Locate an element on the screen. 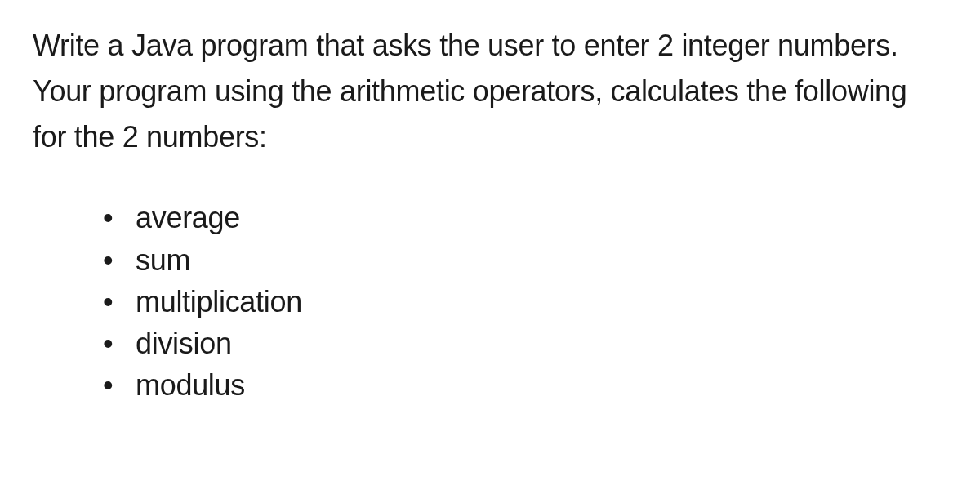  list-item: sum is located at coordinates (525, 260).